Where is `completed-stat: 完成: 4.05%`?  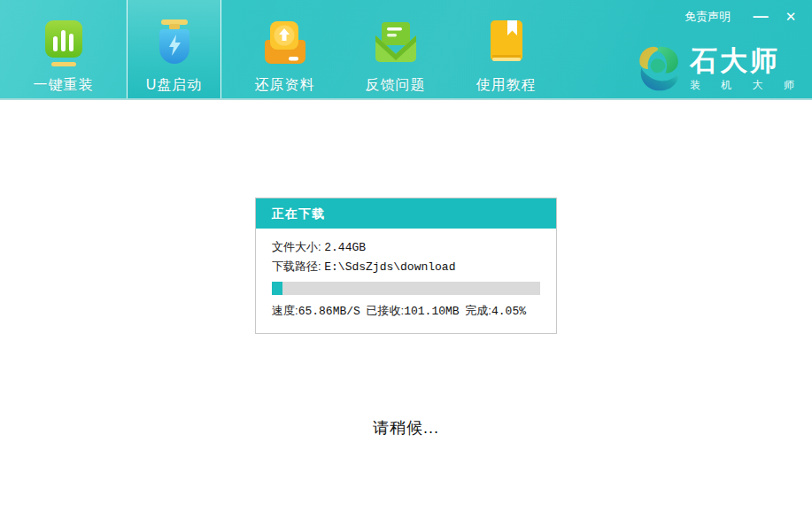
completed-stat: 完成: 4.05% is located at coordinates (496, 311).